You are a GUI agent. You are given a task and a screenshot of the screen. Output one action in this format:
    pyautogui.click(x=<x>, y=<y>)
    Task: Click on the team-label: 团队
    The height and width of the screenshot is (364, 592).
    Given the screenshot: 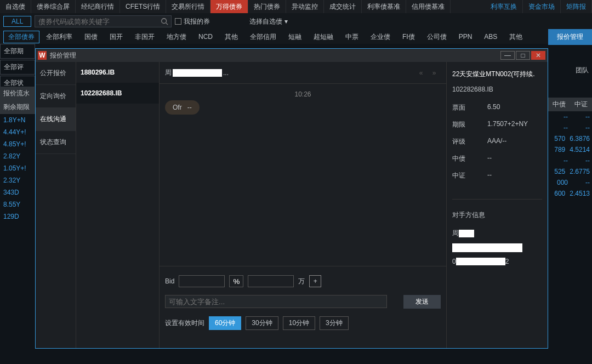 What is the action you would take?
    pyautogui.click(x=582, y=70)
    